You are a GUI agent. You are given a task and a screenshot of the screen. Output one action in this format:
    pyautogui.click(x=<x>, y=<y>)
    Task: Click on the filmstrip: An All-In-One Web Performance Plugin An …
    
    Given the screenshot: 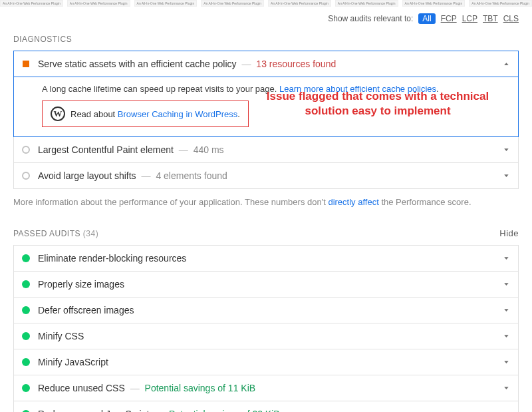 What is the action you would take?
    pyautogui.click(x=266, y=3)
    